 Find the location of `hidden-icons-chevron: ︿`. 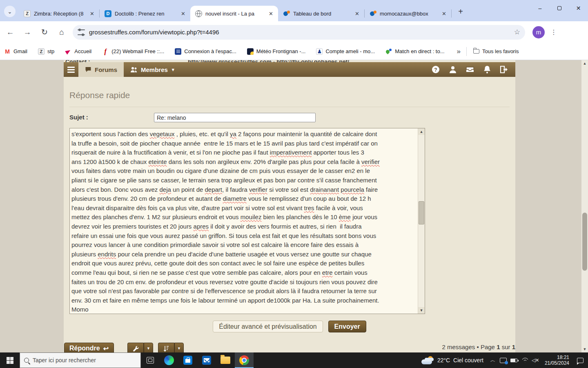

hidden-icons-chevron: ︿ is located at coordinates (493, 360).